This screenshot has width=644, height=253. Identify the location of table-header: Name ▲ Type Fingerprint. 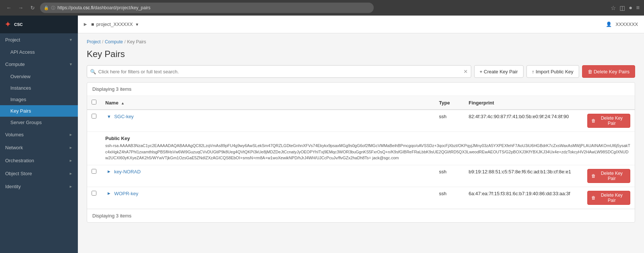
(361, 103).